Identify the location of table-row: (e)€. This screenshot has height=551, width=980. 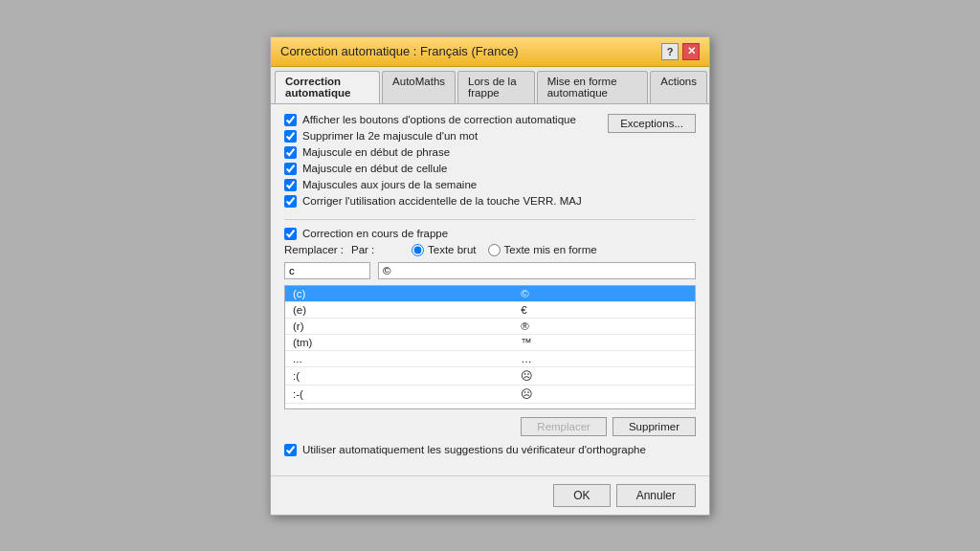
(490, 310).